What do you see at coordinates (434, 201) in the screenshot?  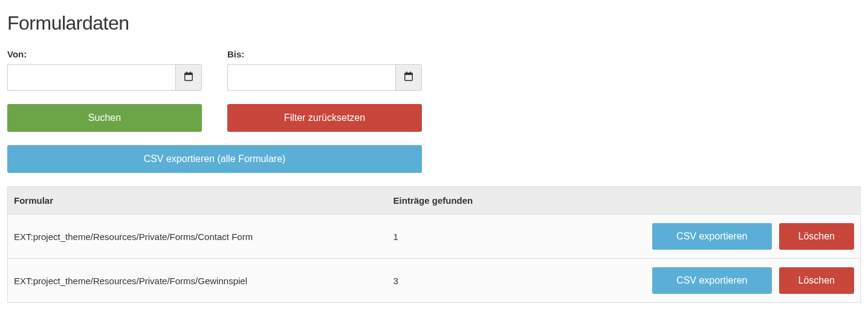 I see `table-header-row: Formular Einträge gefunden` at bounding box center [434, 201].